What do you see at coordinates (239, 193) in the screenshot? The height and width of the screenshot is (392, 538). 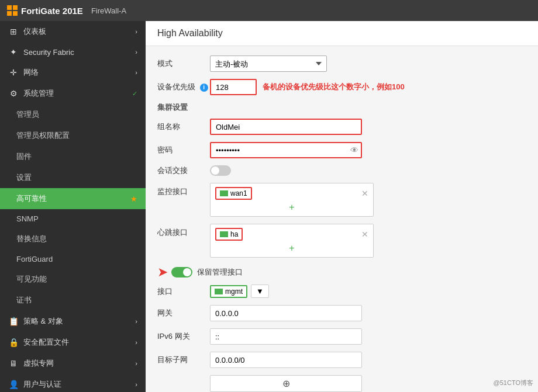 I see `monitor-iface-value: wan1` at bounding box center [239, 193].